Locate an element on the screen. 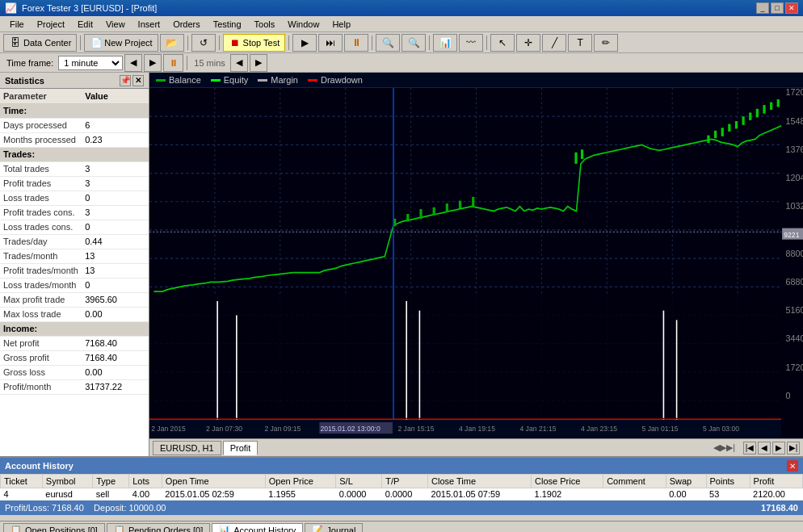  toolbar2-sep is located at coordinates (187, 63).